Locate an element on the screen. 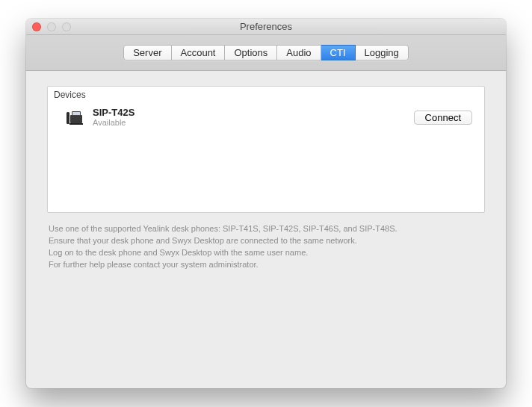  help-line-3: Log on to the desk phone and Swyx Deskto… is located at coordinates (266, 253).